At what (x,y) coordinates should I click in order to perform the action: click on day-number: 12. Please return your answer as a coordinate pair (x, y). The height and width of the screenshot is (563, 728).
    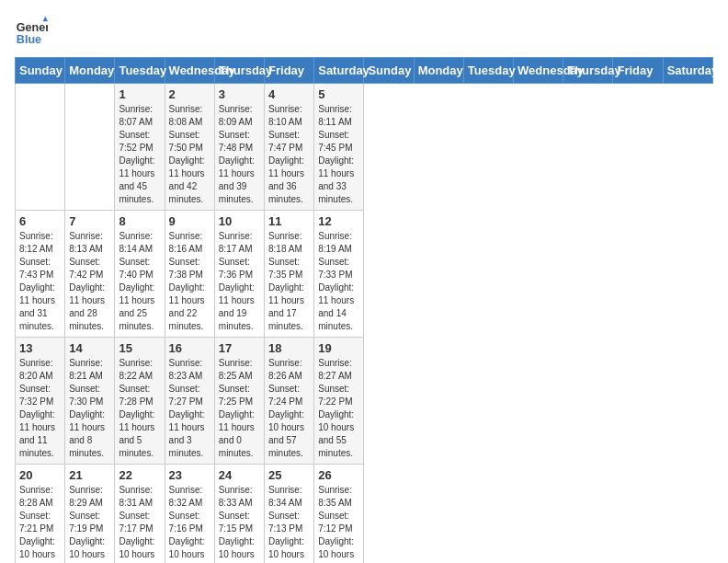
    Looking at the image, I should click on (338, 221).